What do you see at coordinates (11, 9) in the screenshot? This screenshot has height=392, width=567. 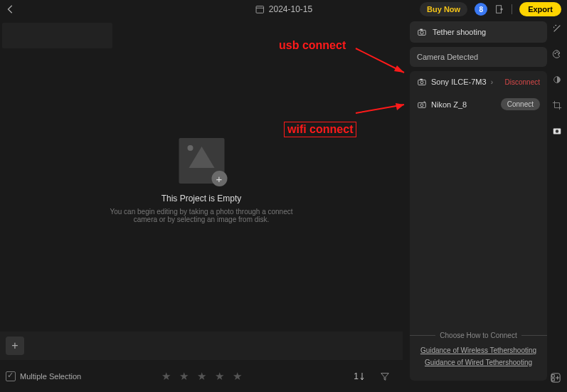 I see `back-icon` at bounding box center [11, 9].